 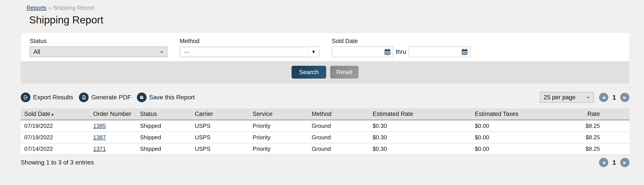 What do you see at coordinates (614, 163) in the screenshot?
I see `pager-bottom: ◀ 1 ▶` at bounding box center [614, 163].